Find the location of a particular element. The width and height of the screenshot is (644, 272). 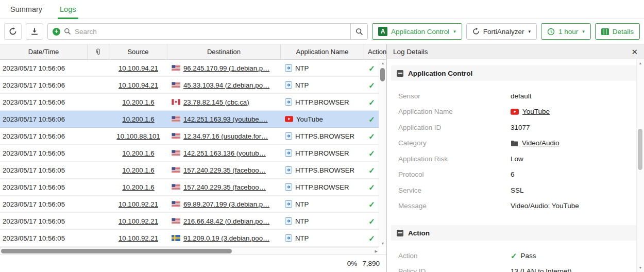

cell-source: 10.100.88.101 is located at coordinates (138, 136).